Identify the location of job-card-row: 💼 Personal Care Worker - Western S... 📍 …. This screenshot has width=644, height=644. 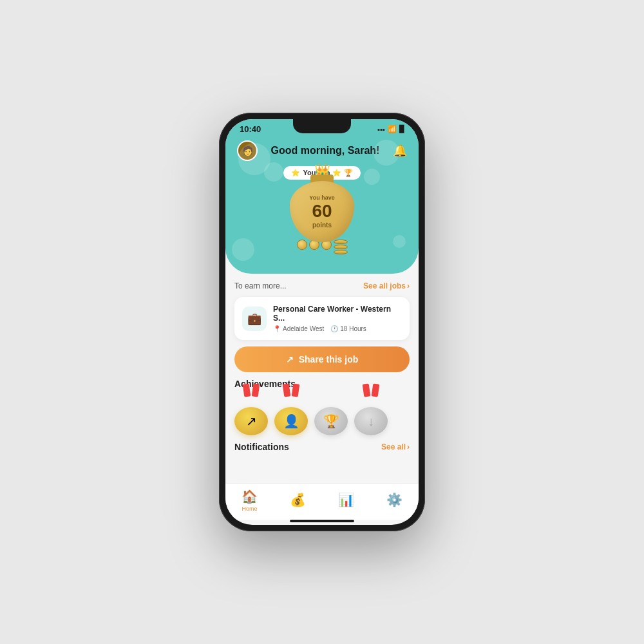
(322, 318).